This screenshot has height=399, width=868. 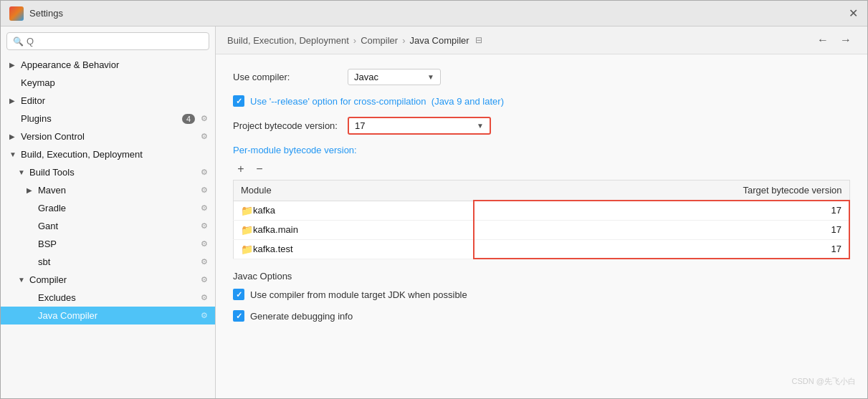 I want to click on module-table: Module Target bytecode version 📁 kafka, so click(x=542, y=219).